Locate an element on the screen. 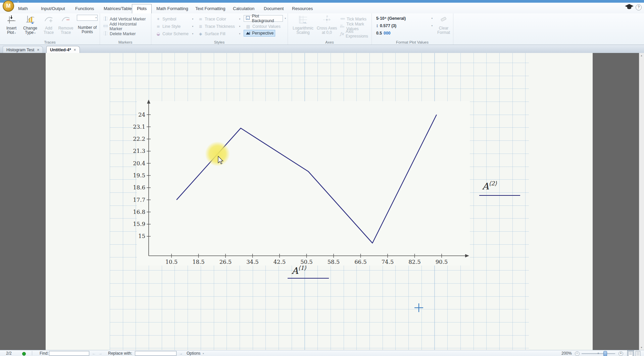  learning-center-icon is located at coordinates (629, 7).